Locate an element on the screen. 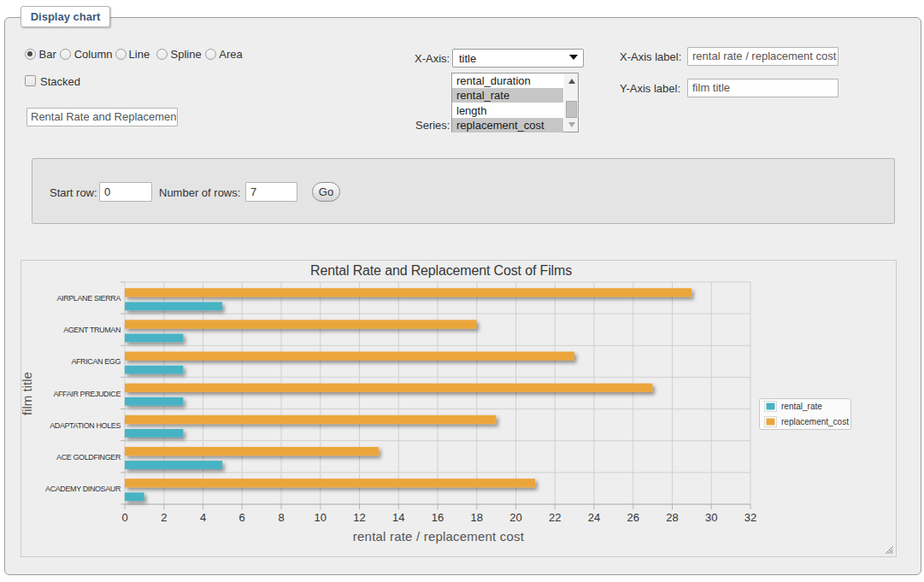 The height and width of the screenshot is (582, 924). svg-text: 20 is located at coordinates (515, 518).